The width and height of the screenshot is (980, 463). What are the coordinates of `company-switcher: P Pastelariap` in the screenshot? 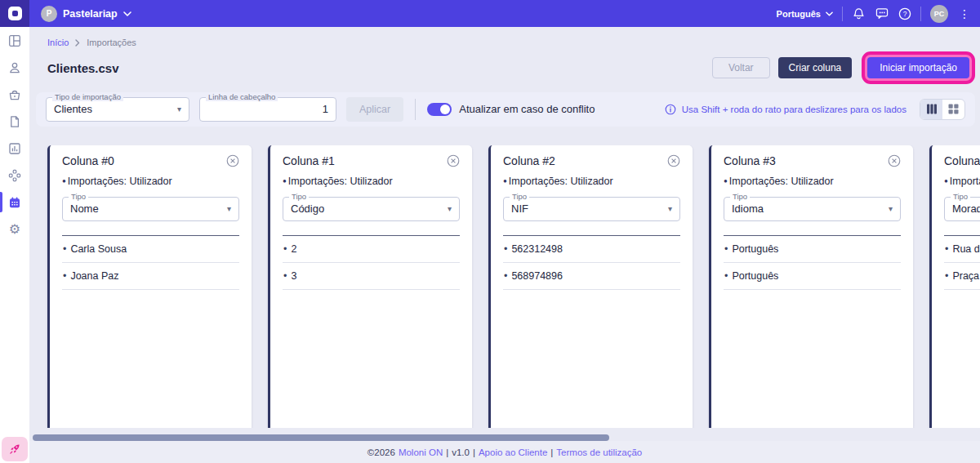 It's located at (87, 14).